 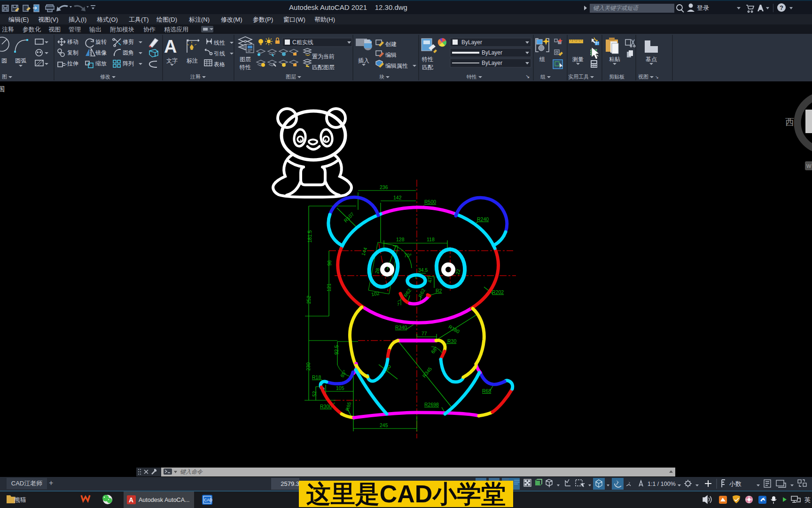 I want to click on svg-text: 英, so click(x=807, y=500).